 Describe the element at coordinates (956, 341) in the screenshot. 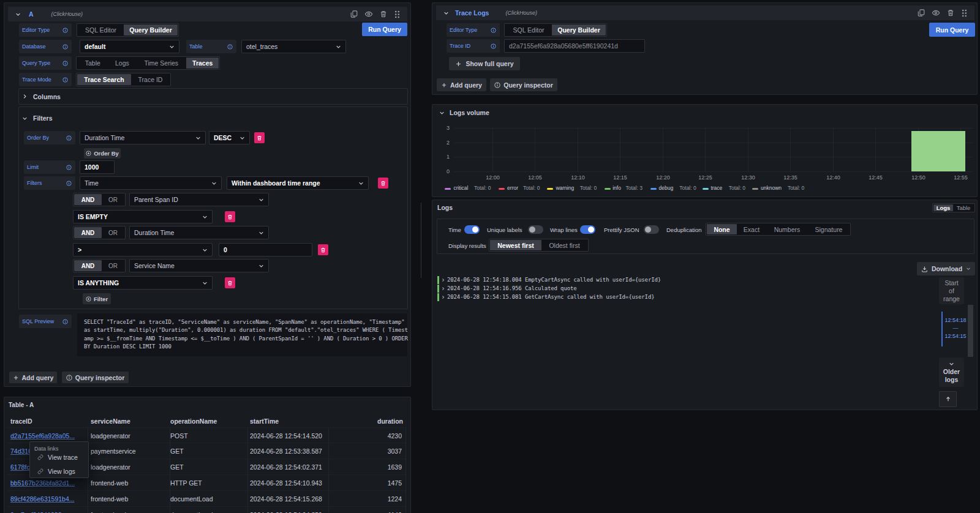

I see `log-nav: Startofrange 12:54:18—12:54:15 Olderlogs` at that location.